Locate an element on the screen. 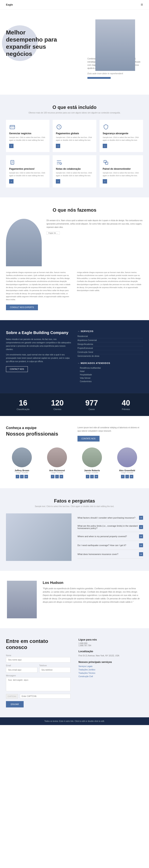 The height and width of the screenshot is (868, 149). faq-question-4: What does homeowners insurance cover? is located at coordinates (108, 554).